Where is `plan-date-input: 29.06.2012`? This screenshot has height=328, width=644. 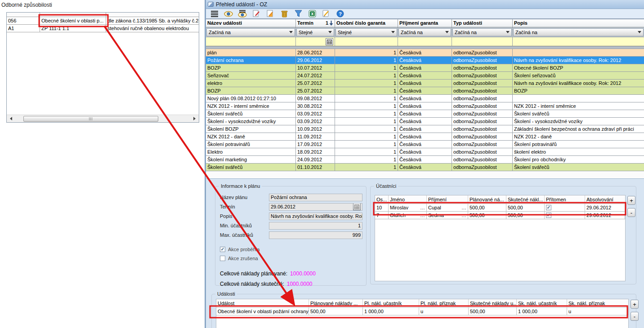
plan-date-input: 29.06.2012 is located at coordinates (316, 207).